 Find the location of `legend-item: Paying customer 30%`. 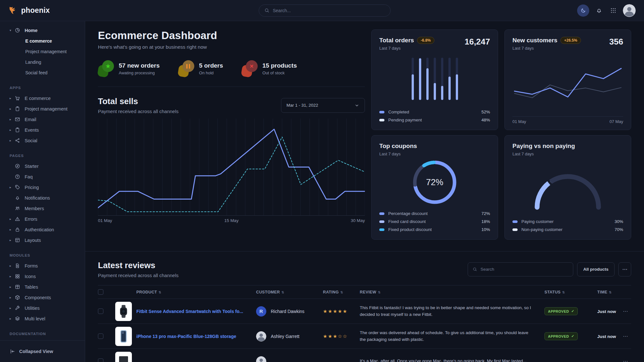

legend-item: Paying customer 30% is located at coordinates (568, 222).